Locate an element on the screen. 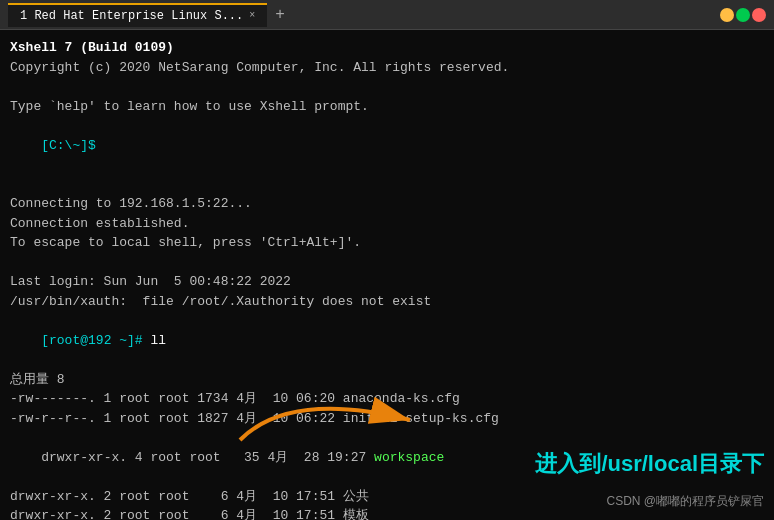  window-controls is located at coordinates (743, 15).